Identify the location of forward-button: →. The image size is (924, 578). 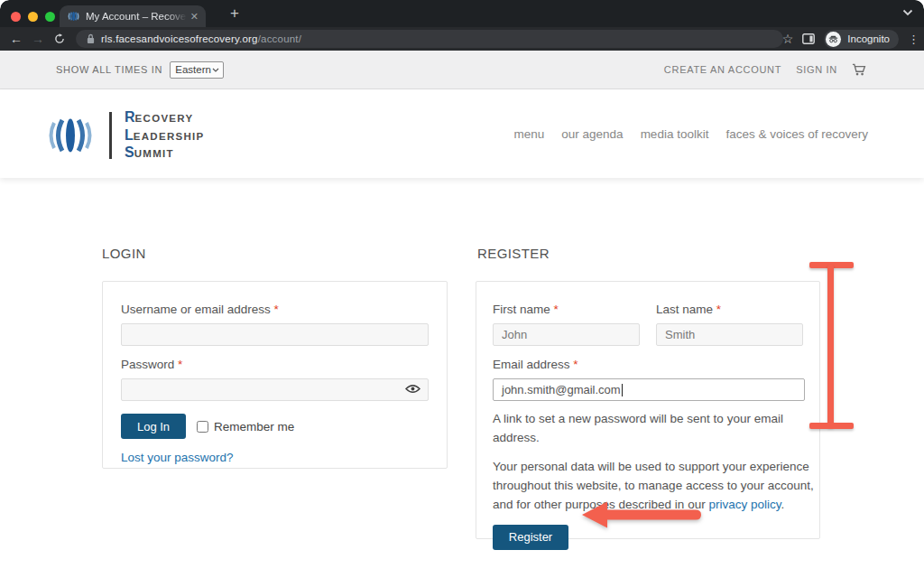
(38, 39).